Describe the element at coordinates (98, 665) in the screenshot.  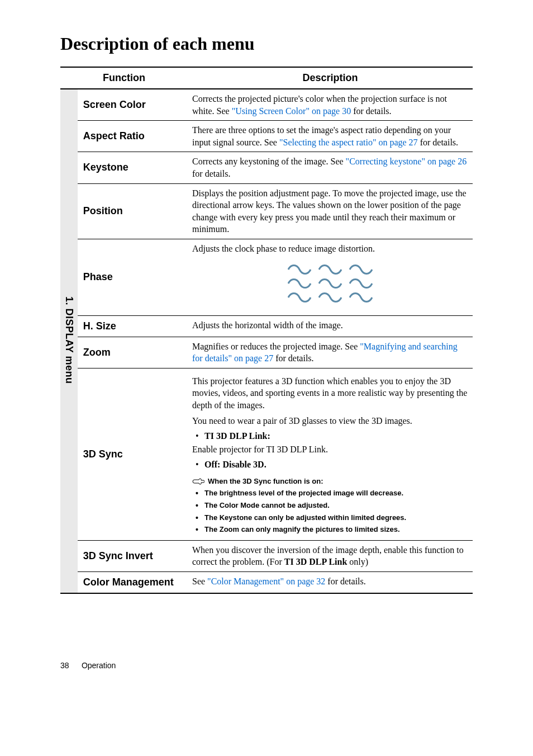
I see `section-label: Operation` at that location.